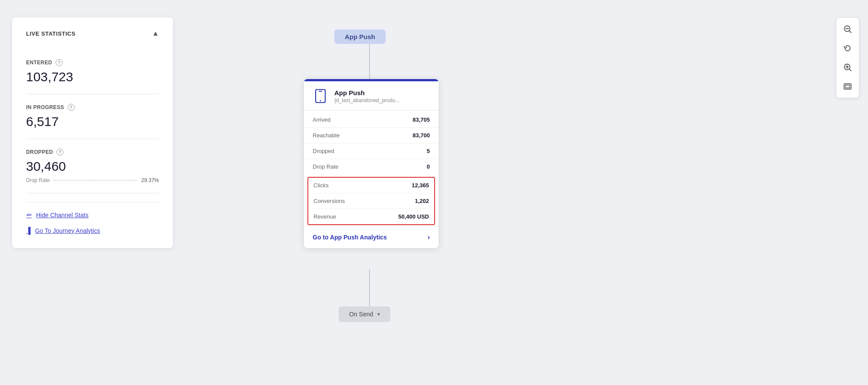 This screenshot has height=385, width=868. I want to click on arrived-label: Arrived, so click(321, 120).